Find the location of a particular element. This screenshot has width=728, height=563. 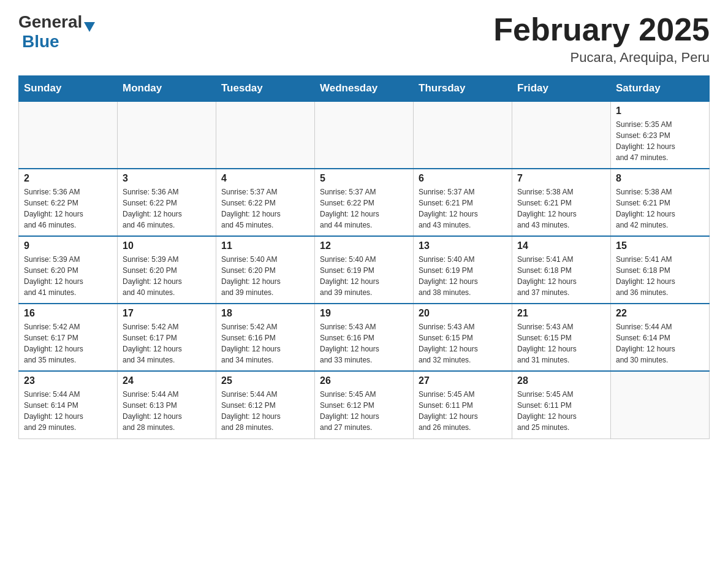

day-number: 4 is located at coordinates (265, 178).